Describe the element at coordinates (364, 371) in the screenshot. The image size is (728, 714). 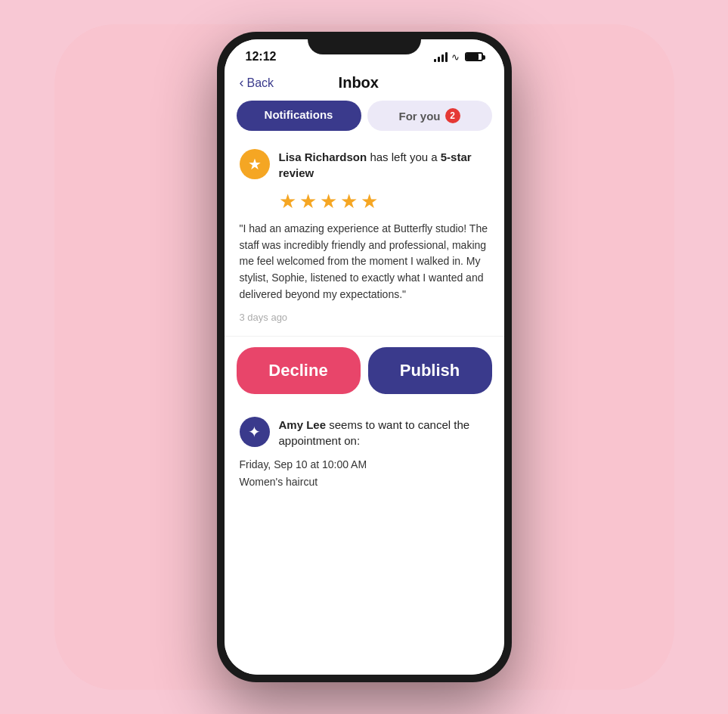
I see `action-buttons: Decline Publish` at that location.